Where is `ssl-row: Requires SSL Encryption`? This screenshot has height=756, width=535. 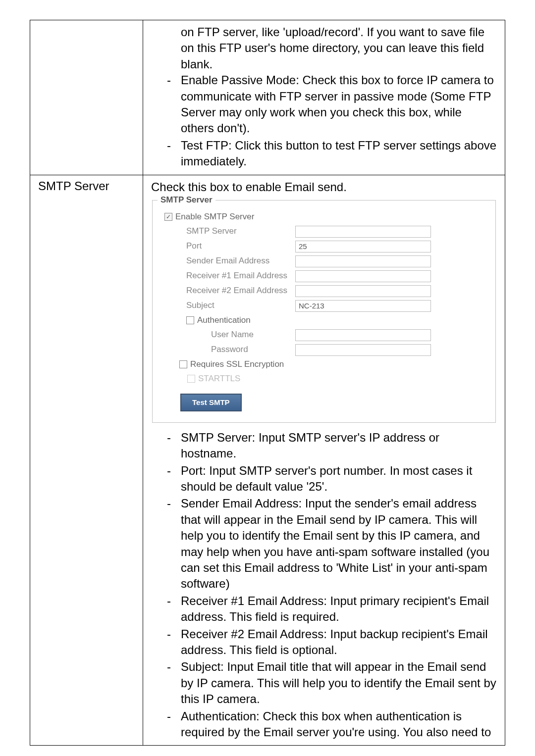
ssl-row: Requires SSL Encryption is located at coordinates (333, 364).